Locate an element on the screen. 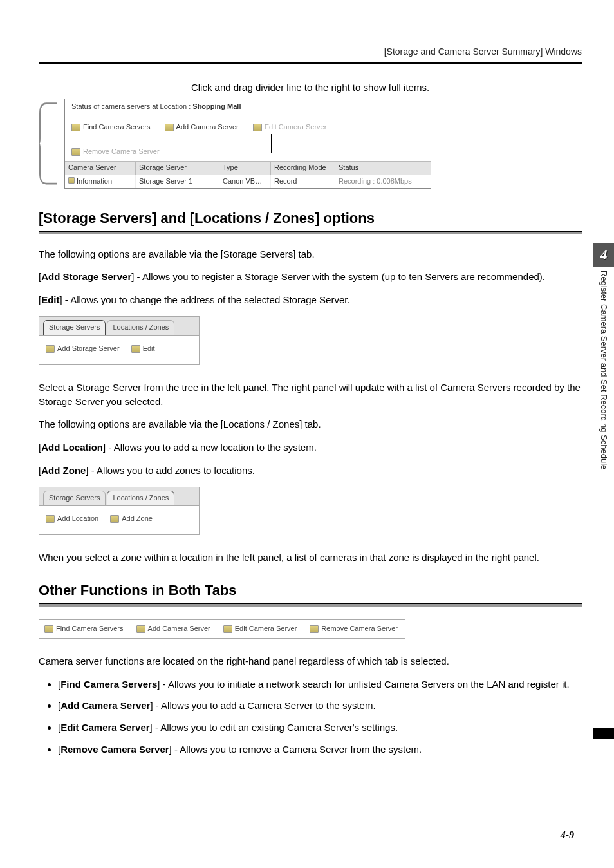 The image size is (614, 868). tab-locations-zones: Locations / Zones is located at coordinates (140, 328).